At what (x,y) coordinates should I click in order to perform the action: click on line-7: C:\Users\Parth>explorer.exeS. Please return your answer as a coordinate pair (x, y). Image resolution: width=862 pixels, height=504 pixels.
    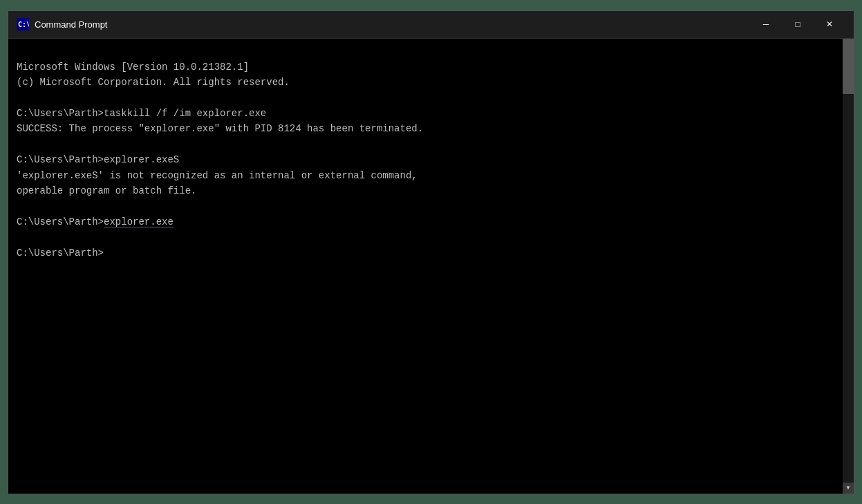
    Looking at the image, I should click on (98, 160).